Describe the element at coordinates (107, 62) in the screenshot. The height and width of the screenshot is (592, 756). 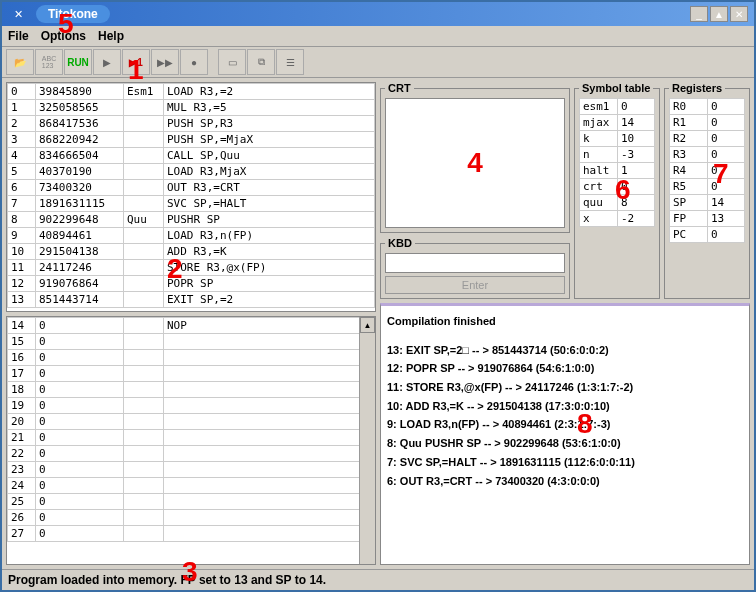
I see `step-button: ▶` at that location.